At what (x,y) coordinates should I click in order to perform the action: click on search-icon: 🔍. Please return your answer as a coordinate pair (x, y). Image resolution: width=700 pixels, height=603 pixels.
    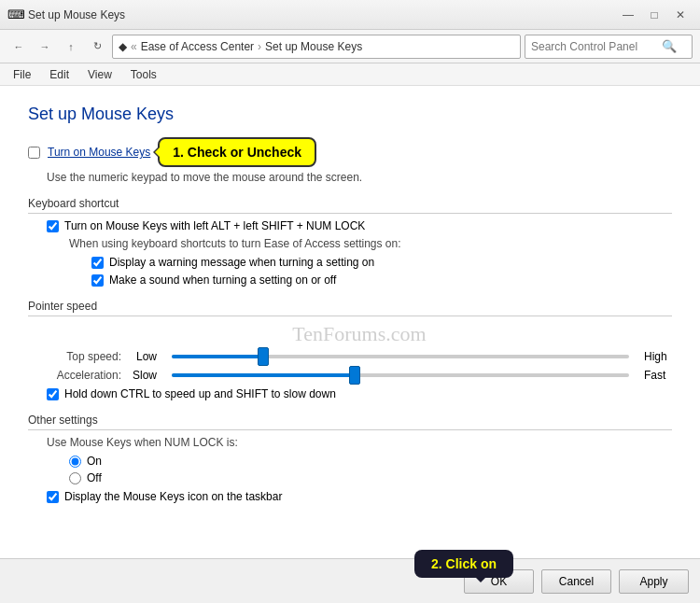
    Looking at the image, I should click on (669, 47).